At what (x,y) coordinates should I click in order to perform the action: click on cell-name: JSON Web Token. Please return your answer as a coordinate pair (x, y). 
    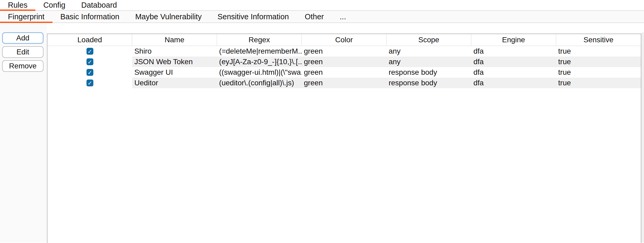
    Looking at the image, I should click on (175, 62).